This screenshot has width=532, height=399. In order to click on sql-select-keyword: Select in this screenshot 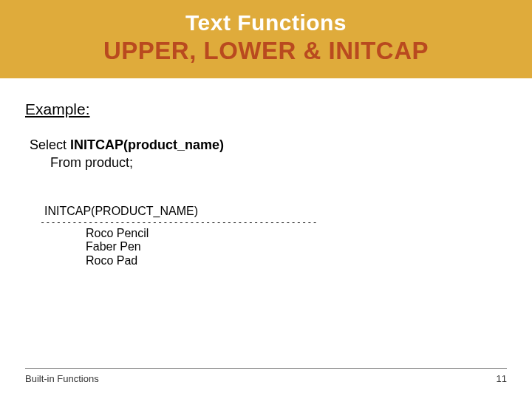, I will do `click(50, 145)`.